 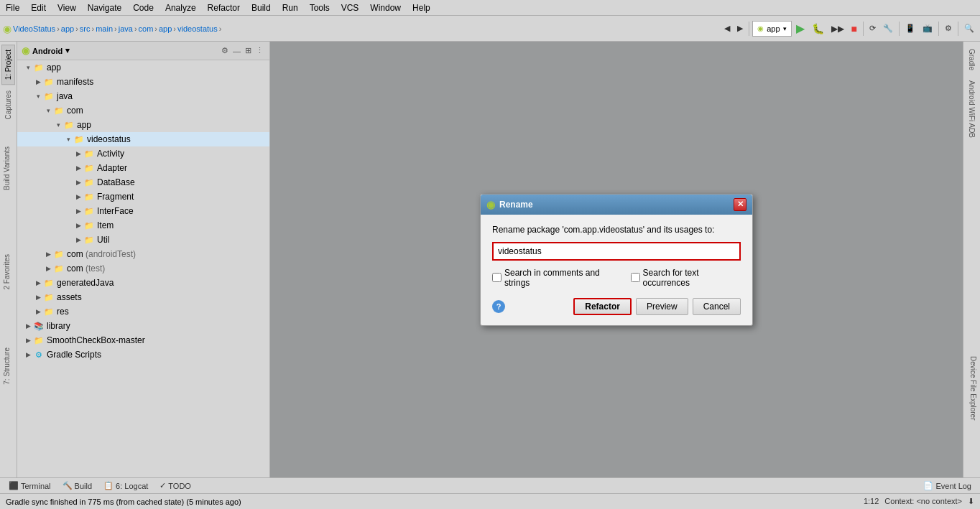 What do you see at coordinates (67, 8) in the screenshot?
I see `menu-view: View` at bounding box center [67, 8].